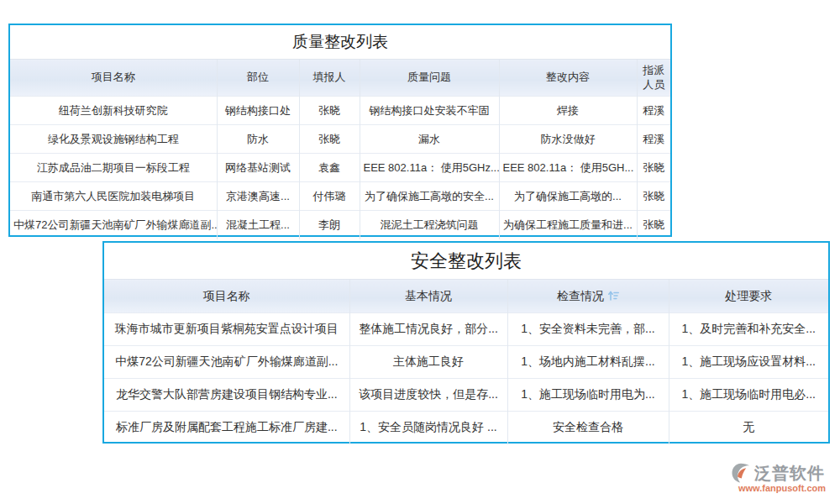 This screenshot has width=840, height=504. Describe the element at coordinates (113, 139) in the screenshot. I see `project-name-link: 绿化及景观设施钢结构工程` at that location.